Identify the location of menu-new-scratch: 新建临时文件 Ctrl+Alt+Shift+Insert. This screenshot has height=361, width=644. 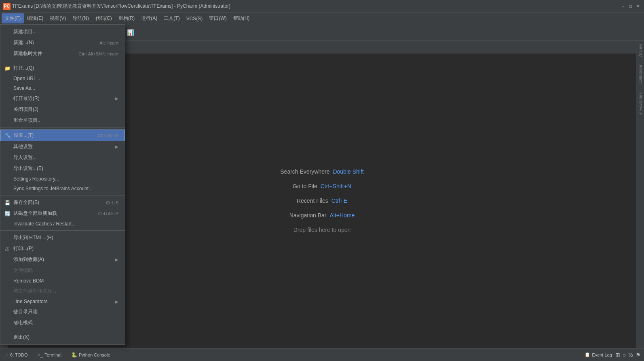
(63, 53).